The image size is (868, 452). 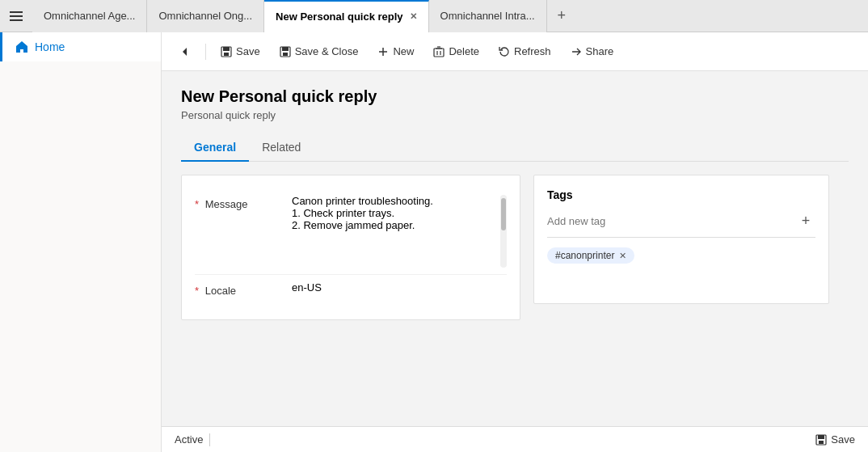 I want to click on back-icon, so click(x=185, y=52).